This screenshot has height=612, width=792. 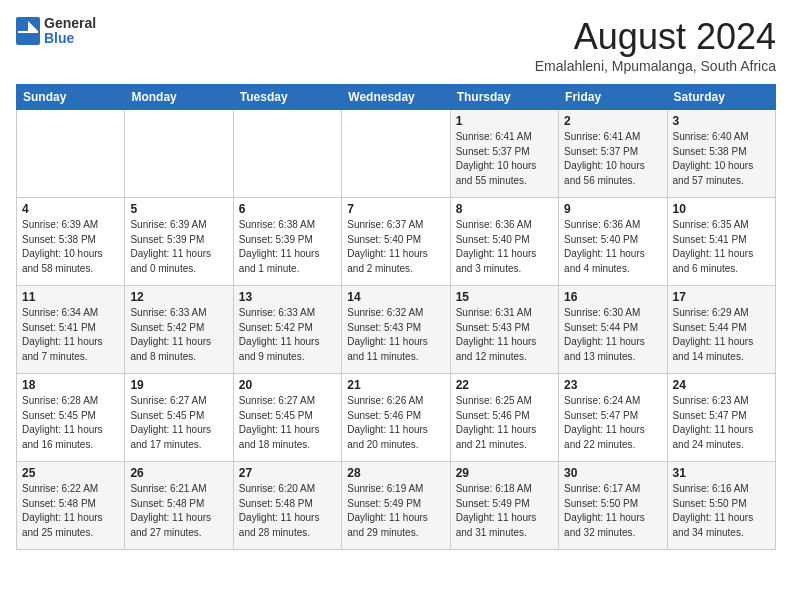 I want to click on day-info: Sunrise: 6:33 AM Sunset: 5:42 PM Dayligh…, so click(x=288, y=335).